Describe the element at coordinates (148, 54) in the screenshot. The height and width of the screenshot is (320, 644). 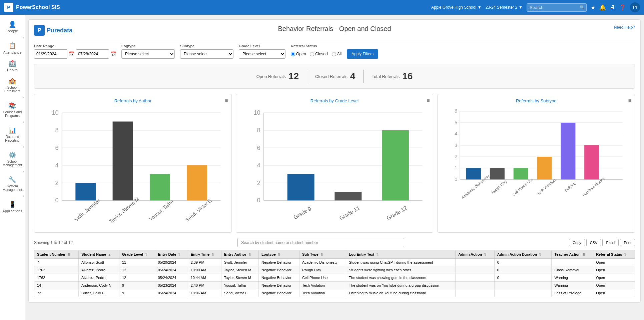
I see `logtype-select: Please select` at that location.